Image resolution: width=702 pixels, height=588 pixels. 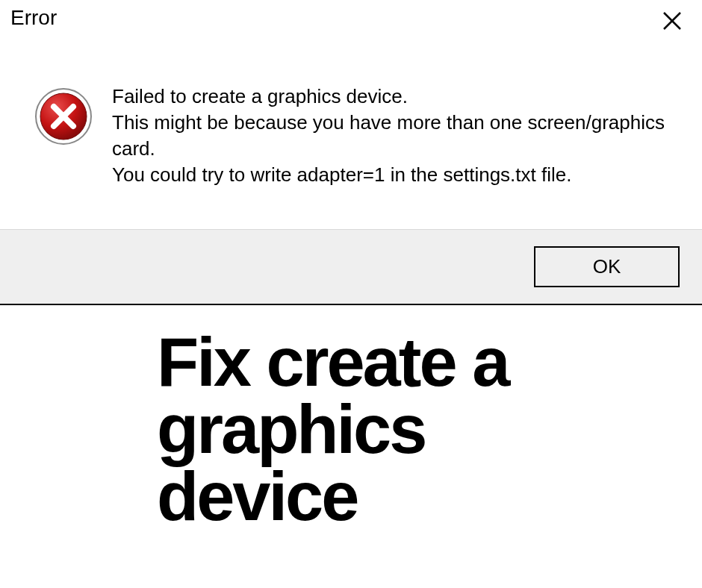 What do you see at coordinates (63, 116) in the screenshot?
I see `error-icon` at bounding box center [63, 116].